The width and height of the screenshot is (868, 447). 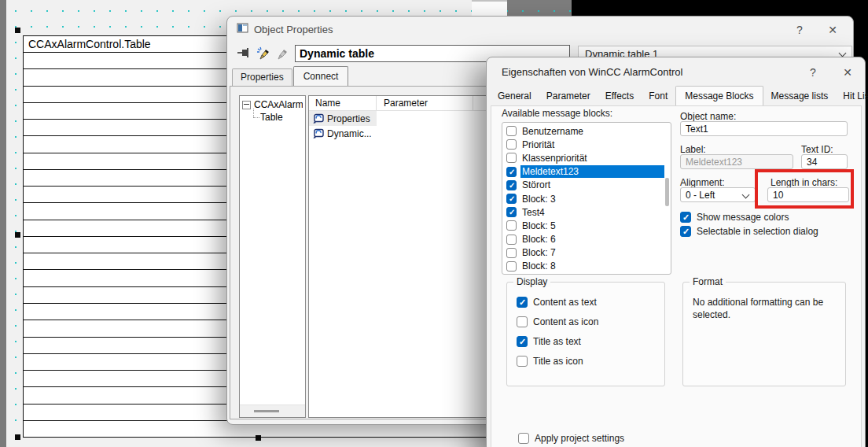 What do you see at coordinates (263, 77) in the screenshot?
I see `tab-properties: Properties` at bounding box center [263, 77].